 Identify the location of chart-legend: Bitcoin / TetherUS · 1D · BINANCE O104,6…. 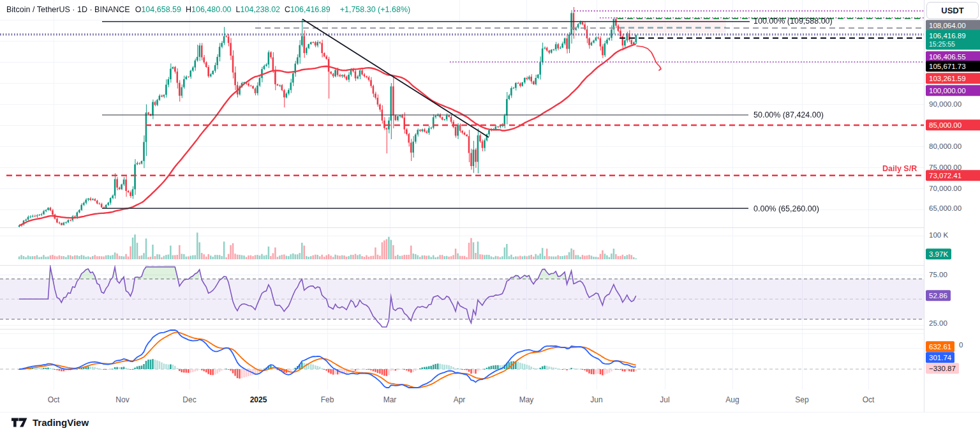
(208, 10).